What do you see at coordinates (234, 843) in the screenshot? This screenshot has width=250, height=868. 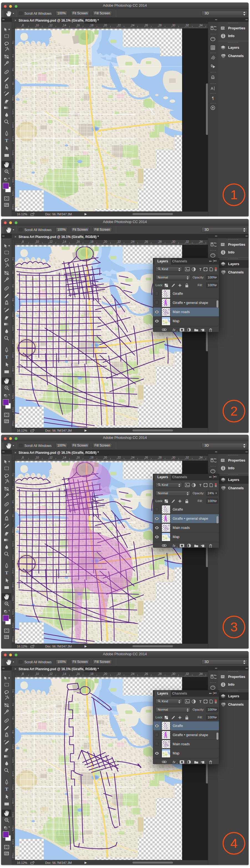 I see `svg-text: 4` at bounding box center [234, 843].